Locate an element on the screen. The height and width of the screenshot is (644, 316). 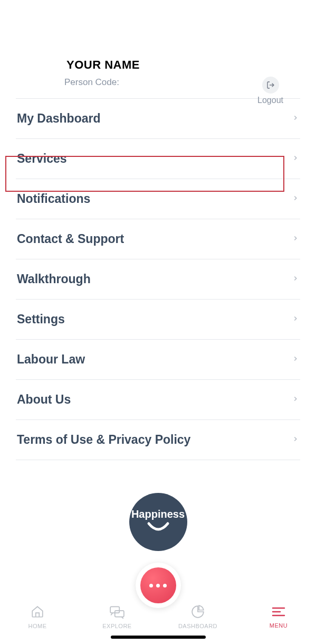
nav-label: MENU is located at coordinates (279, 626).